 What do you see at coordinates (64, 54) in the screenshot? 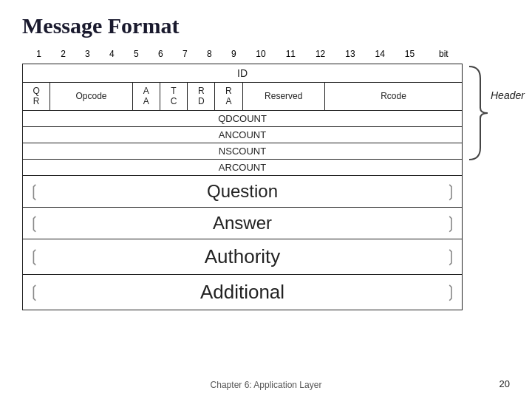
I see `bit-2: 2` at bounding box center [64, 54].